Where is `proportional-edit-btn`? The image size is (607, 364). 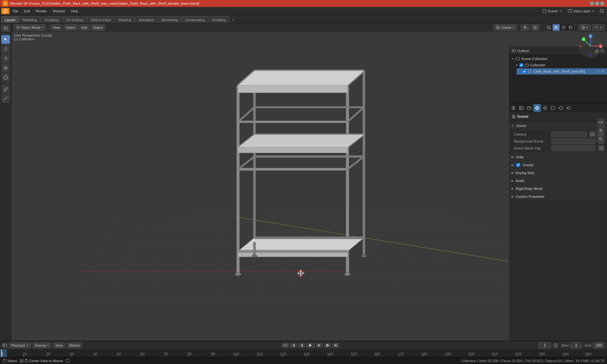 proportional-edit-btn is located at coordinates (535, 27).